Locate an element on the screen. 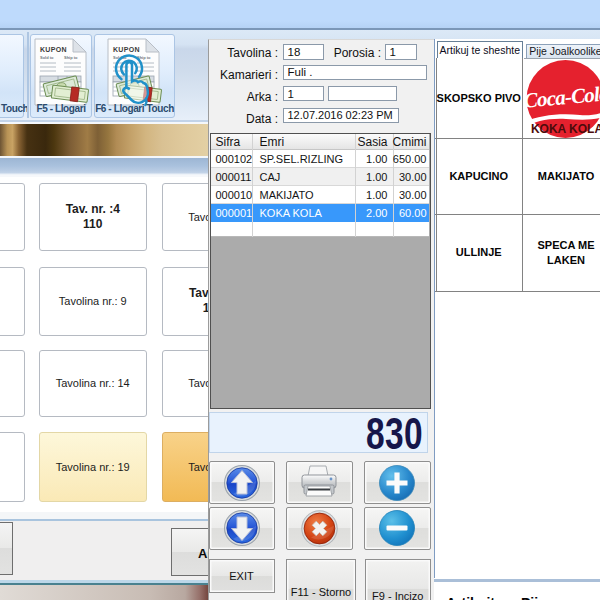 The height and width of the screenshot is (600, 600). svg-text: Ship to is located at coordinates (71, 58).